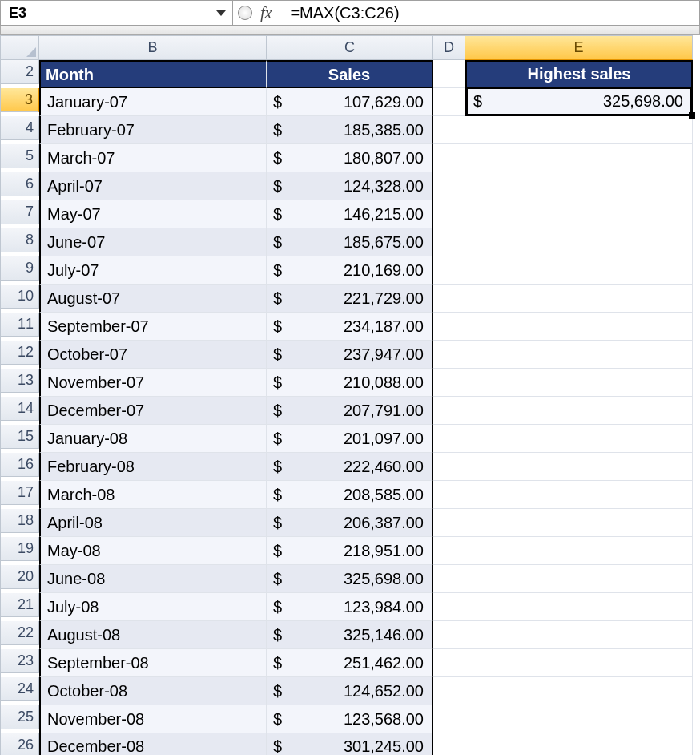 This screenshot has height=755, width=700. What do you see at coordinates (350, 383) in the screenshot?
I see `cell-sales-13: $210,088.00` at bounding box center [350, 383].